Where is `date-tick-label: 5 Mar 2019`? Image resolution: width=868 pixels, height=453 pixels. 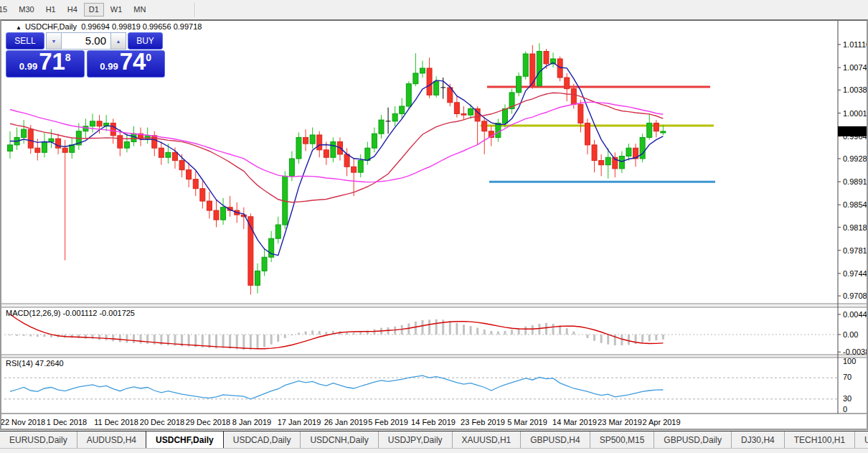
date-tick-label: 5 Mar 2019 is located at coordinates (527, 422).